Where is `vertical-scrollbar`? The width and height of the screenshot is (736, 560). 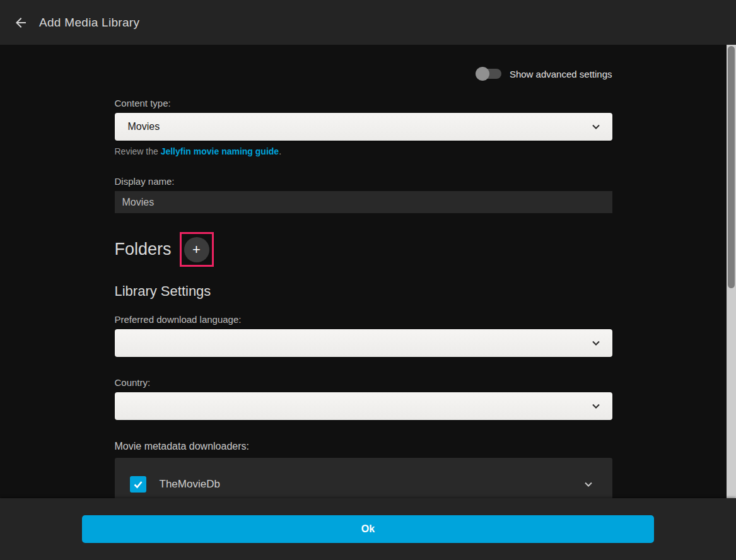
vertical-scrollbar is located at coordinates (732, 271).